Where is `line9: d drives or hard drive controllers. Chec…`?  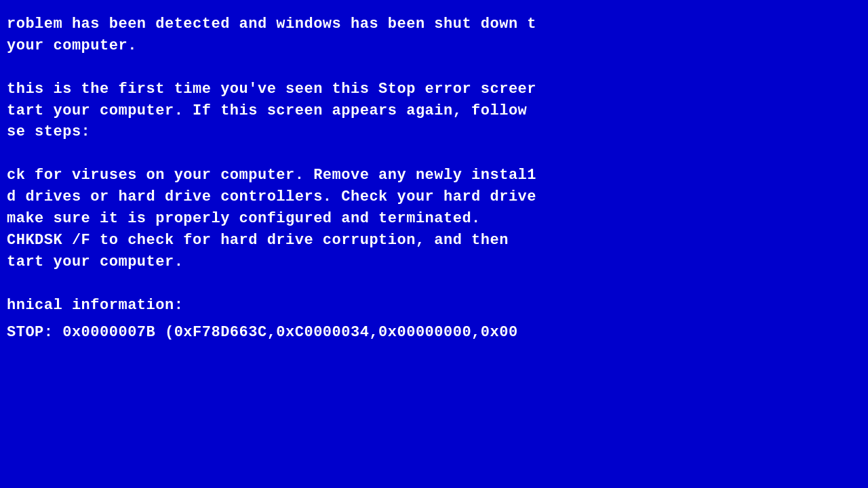 line9: d drives or hard drive controllers. Chec… is located at coordinates (271, 197).